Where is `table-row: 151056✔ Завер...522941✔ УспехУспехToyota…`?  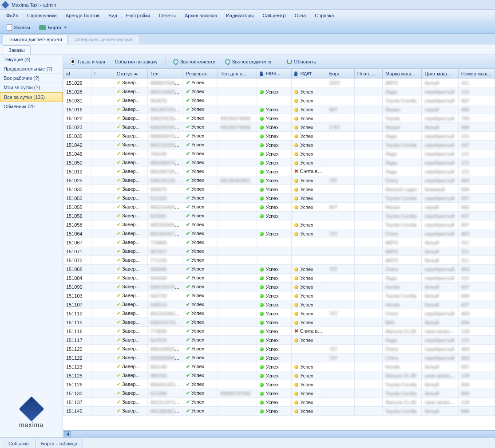
table-row: 151056✔ Завер...522941✔ УспехУспехToyota… is located at coordinates (279, 216).